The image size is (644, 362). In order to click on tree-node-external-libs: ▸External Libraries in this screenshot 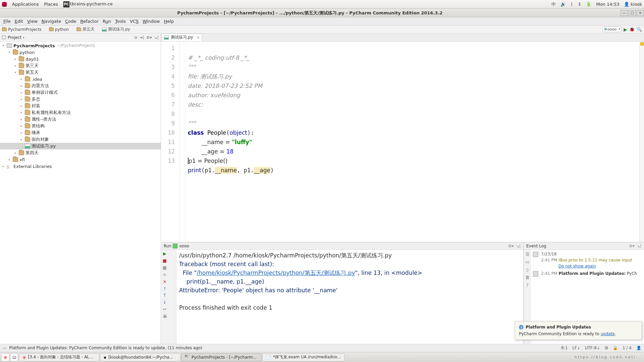, I will do `click(80, 166)`.